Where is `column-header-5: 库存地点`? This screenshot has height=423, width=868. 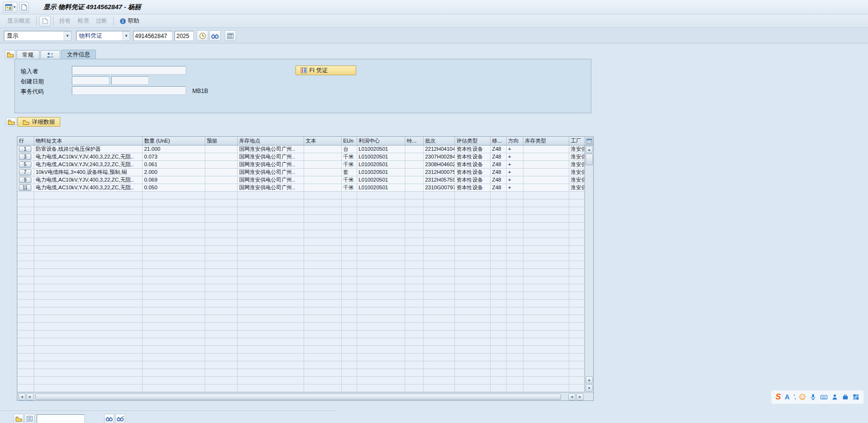 column-header-5: 库存地点 is located at coordinates (271, 141).